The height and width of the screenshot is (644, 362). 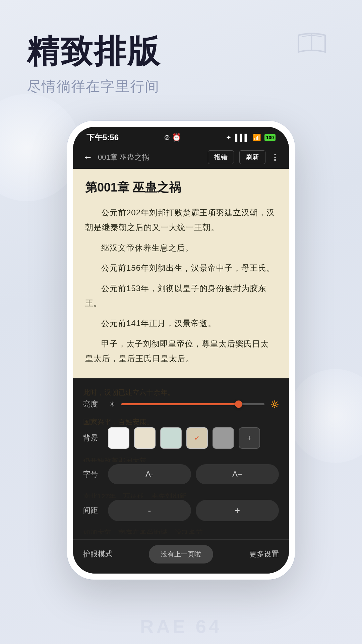 I want to click on more-settings-button: 更多设置, so click(x=264, y=554).